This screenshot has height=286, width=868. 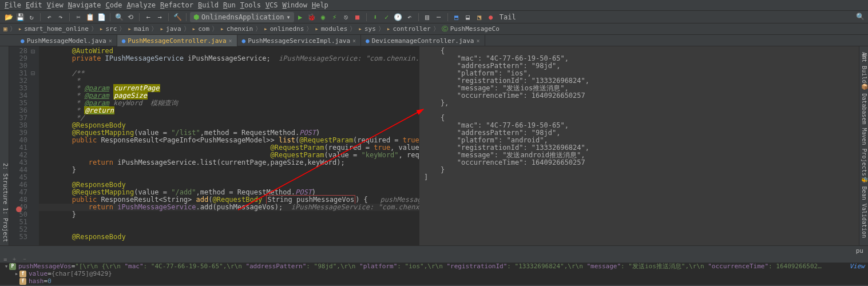 What do you see at coordinates (13, 5) in the screenshot?
I see `menu-file: File` at bounding box center [13, 5].